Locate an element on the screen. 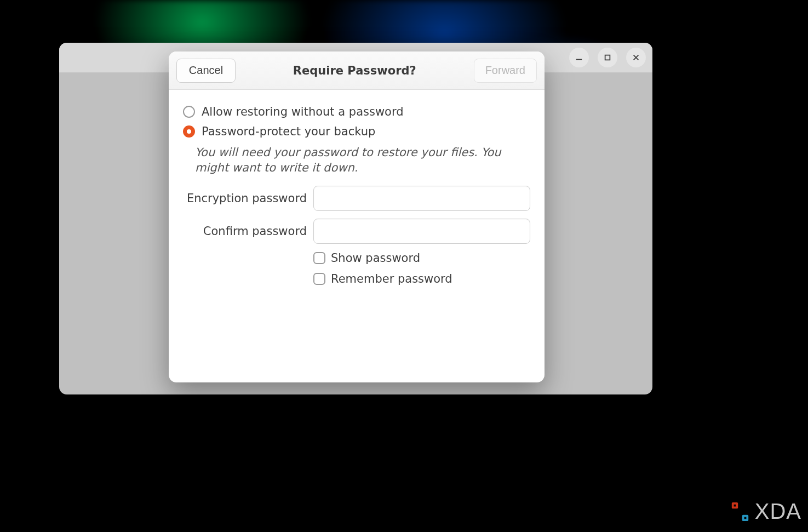 The width and height of the screenshot is (808, 532). encryption-password-input is located at coordinates (422, 198).